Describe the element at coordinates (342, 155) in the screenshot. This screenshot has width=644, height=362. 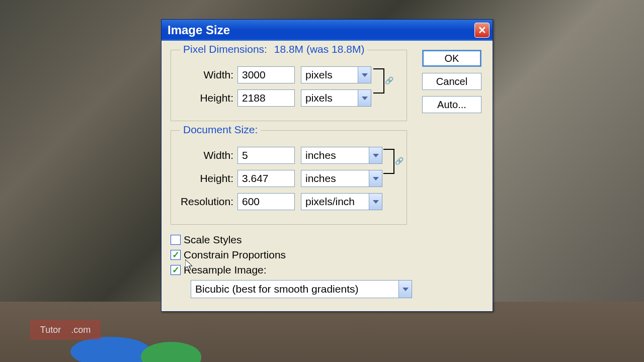
I see `doc-width-unit-combo: inches` at that location.